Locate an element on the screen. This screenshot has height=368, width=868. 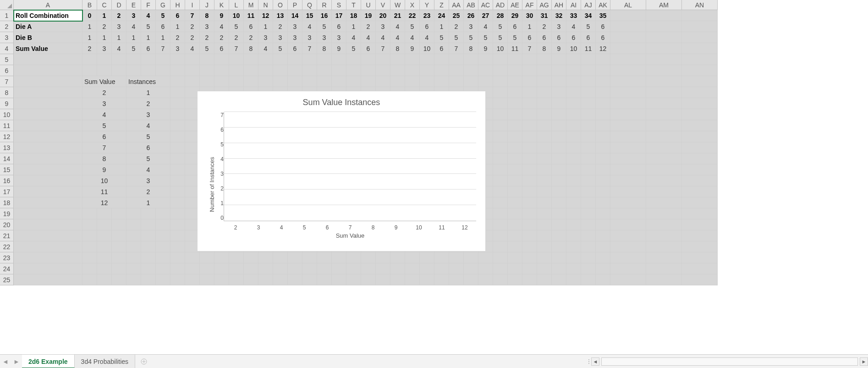
cell-I24 is located at coordinates (192, 269).